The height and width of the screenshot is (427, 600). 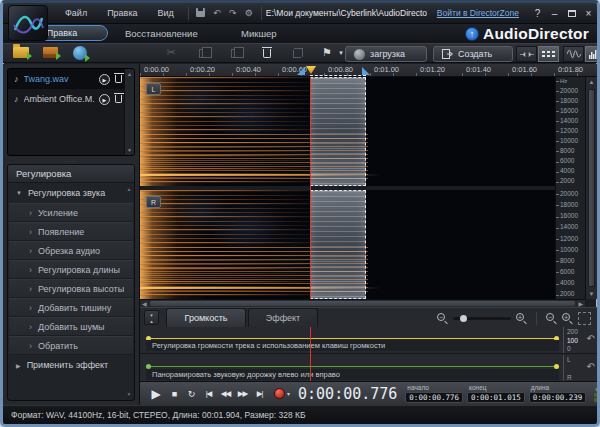 What do you see at coordinates (171, 52) in the screenshot?
I see `cut-icon: ✂` at bounding box center [171, 52].